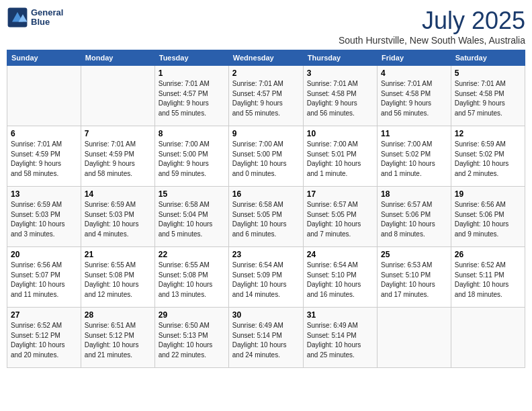 Image resolution: width=532 pixels, height=411 pixels. What do you see at coordinates (340, 134) in the screenshot?
I see `day-number: 10` at bounding box center [340, 134].